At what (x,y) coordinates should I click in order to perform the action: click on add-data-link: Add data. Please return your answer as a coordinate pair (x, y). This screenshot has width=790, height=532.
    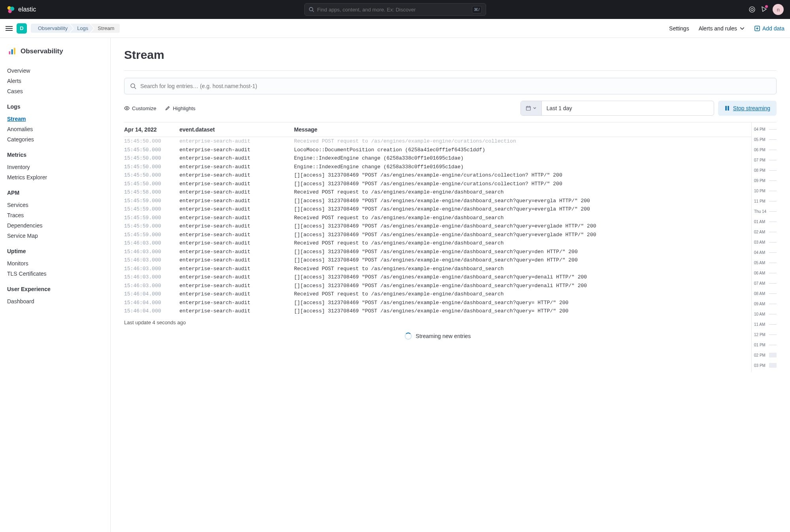
    Looking at the image, I should click on (769, 28).